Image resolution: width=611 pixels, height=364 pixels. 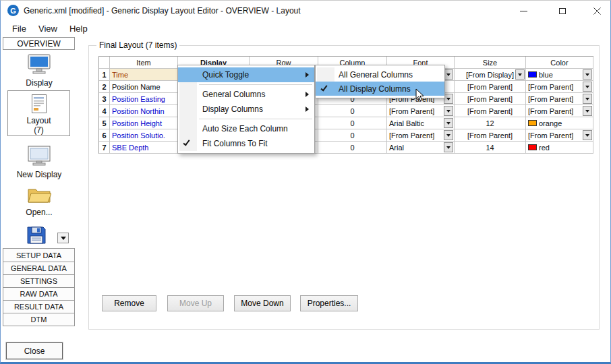 I want to click on sidebar-item-setup-data: SETUP DATA, so click(x=39, y=255).